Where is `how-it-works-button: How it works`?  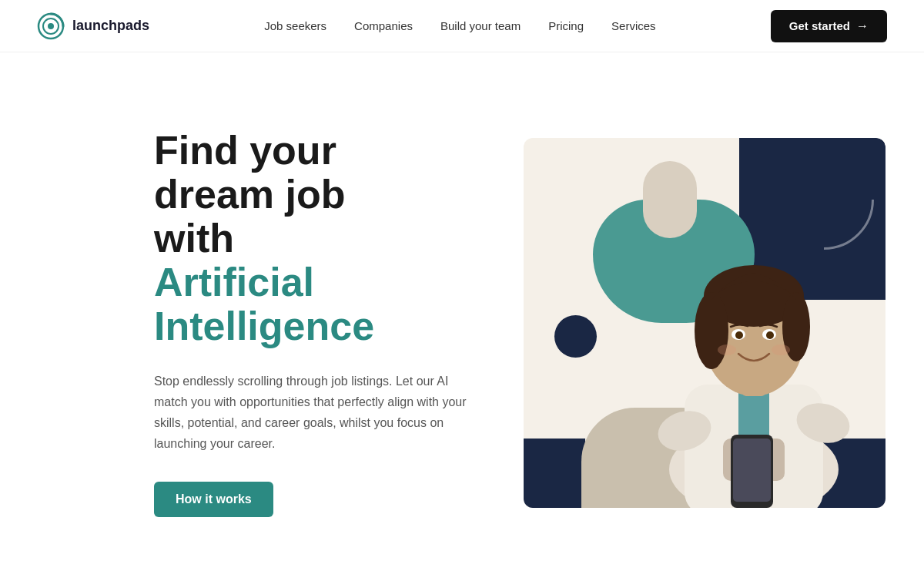
how-it-works-button: How it works is located at coordinates (214, 499).